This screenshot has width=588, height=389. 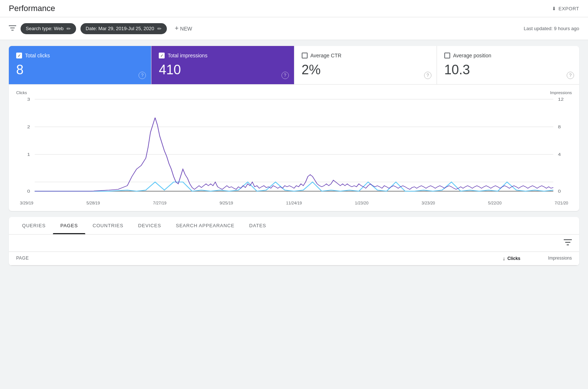 What do you see at coordinates (226, 203) in the screenshot?
I see `x-label-3: 9/25/19` at bounding box center [226, 203].